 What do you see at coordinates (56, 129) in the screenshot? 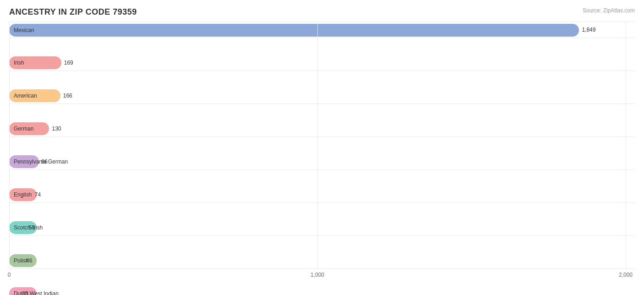
I see `bar-value: 130` at bounding box center [56, 129].